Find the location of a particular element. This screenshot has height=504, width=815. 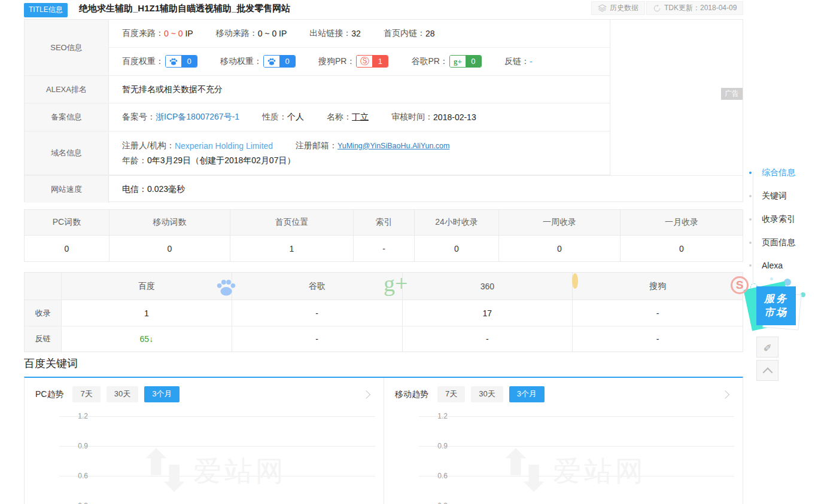

sidebar-item-pageinfo: 页面信息 is located at coordinates (772, 243).